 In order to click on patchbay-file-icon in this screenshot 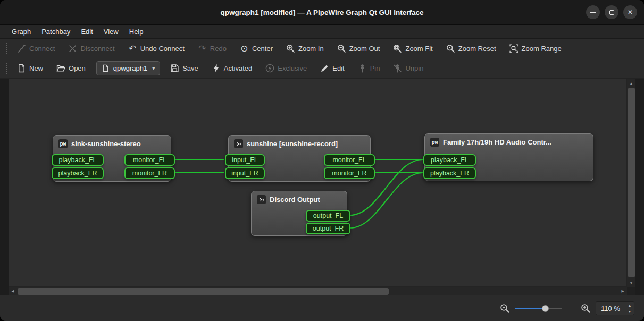, I will do `click(105, 68)`.